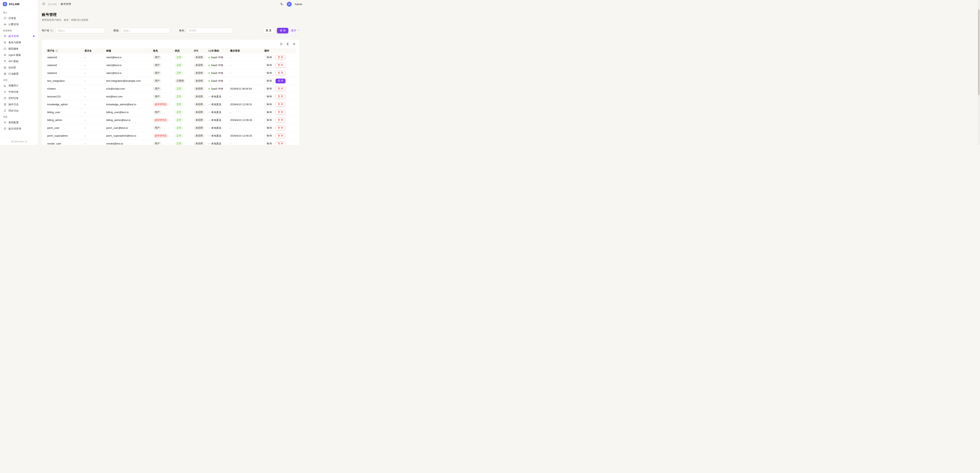 The width and height of the screenshot is (980, 473). I want to click on sidebar: Z ZCLAW 核心仪表盘计费管理资源管理账号管理角色与权限模型服务Agent …, so click(19, 72).